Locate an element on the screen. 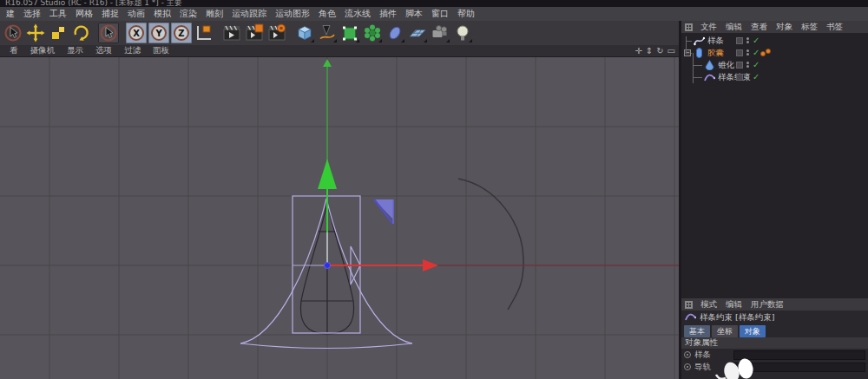 The height and width of the screenshot is (379, 868). rotate-tool-button is located at coordinates (81, 33).